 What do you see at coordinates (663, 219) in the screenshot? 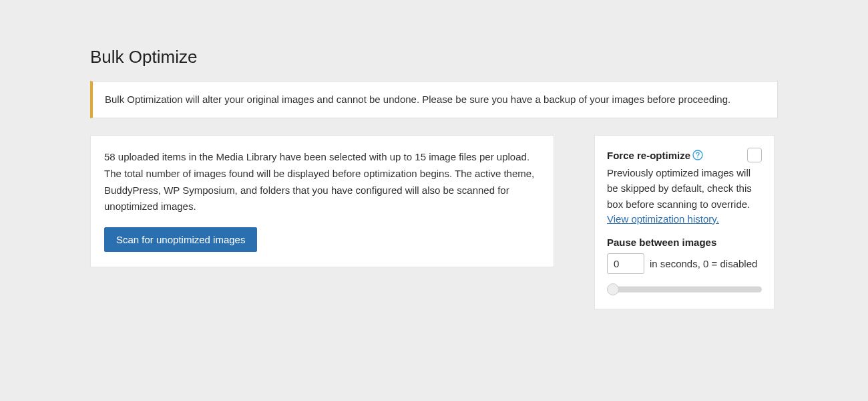
I see `view-history-link: View optimization history.` at bounding box center [663, 219].